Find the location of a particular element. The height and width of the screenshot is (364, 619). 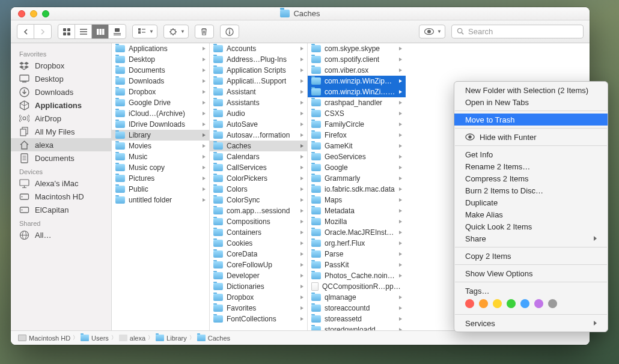

menu-item-rename-2-items: Rename 2 Items… is located at coordinates (531, 166).